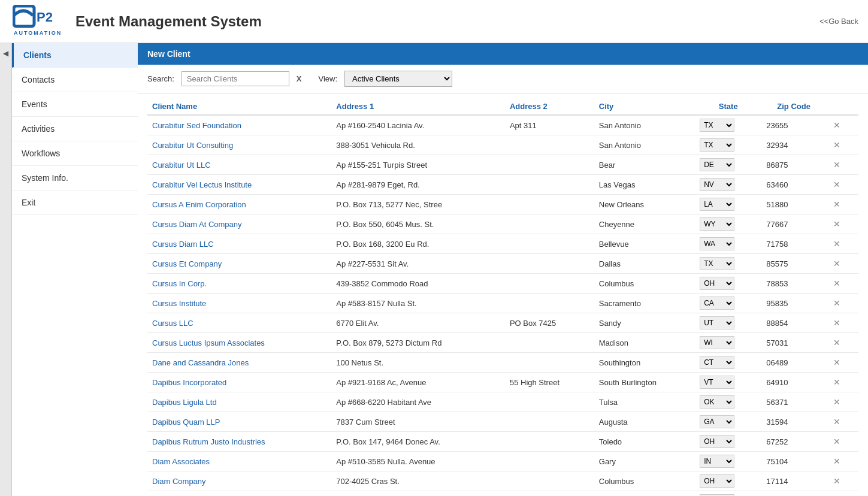 The height and width of the screenshot is (496, 868). Describe the element at coordinates (75, 179) in the screenshot. I see `sidebar-item-system-info: System Info.` at that location.